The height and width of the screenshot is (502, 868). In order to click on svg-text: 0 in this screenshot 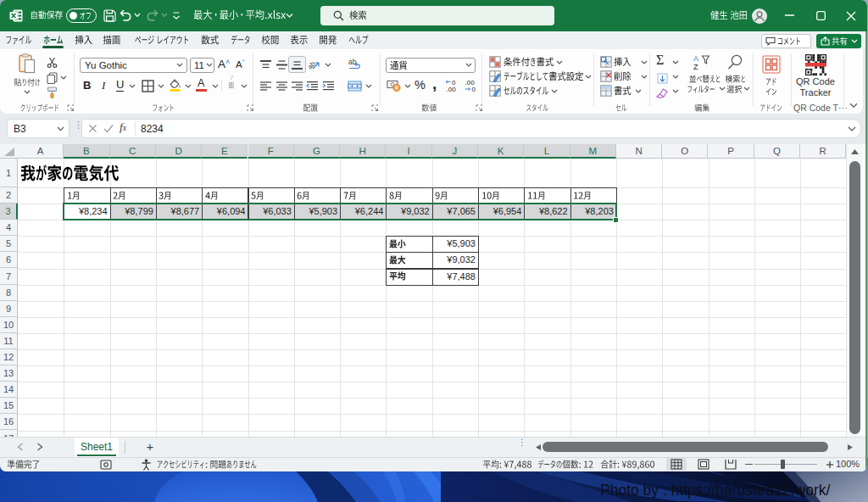, I will do `click(475, 88)`.